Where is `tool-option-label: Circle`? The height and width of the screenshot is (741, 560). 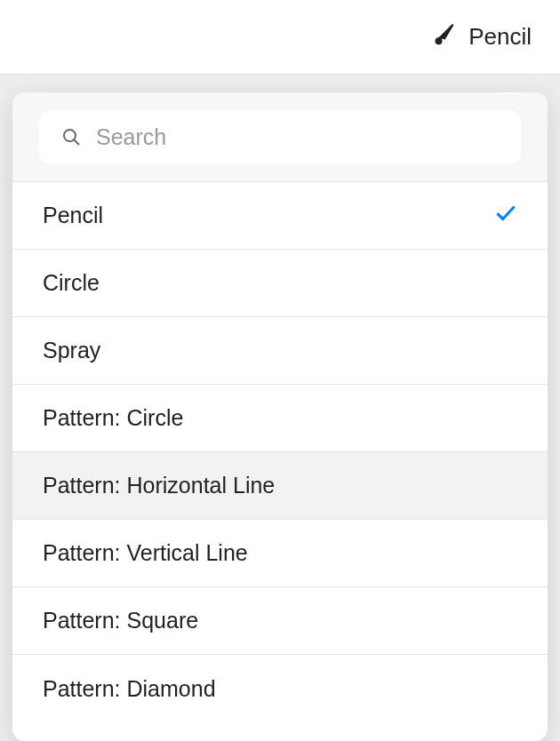
tool-option-label: Circle is located at coordinates (71, 283).